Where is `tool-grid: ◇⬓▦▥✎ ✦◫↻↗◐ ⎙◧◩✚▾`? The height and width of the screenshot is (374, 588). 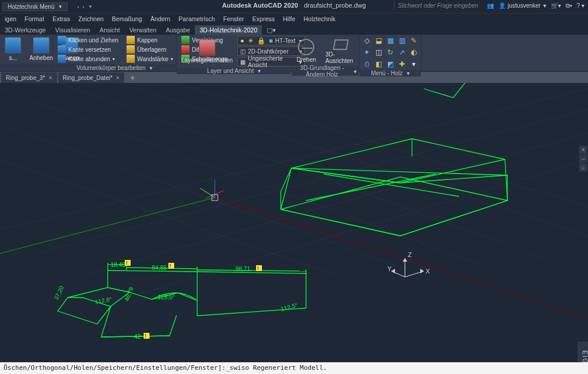 tool-grid: ◇⬓▦▥✎ ✦◫↻↗◐ ⎙◧◩✚▾ is located at coordinates (390, 52).